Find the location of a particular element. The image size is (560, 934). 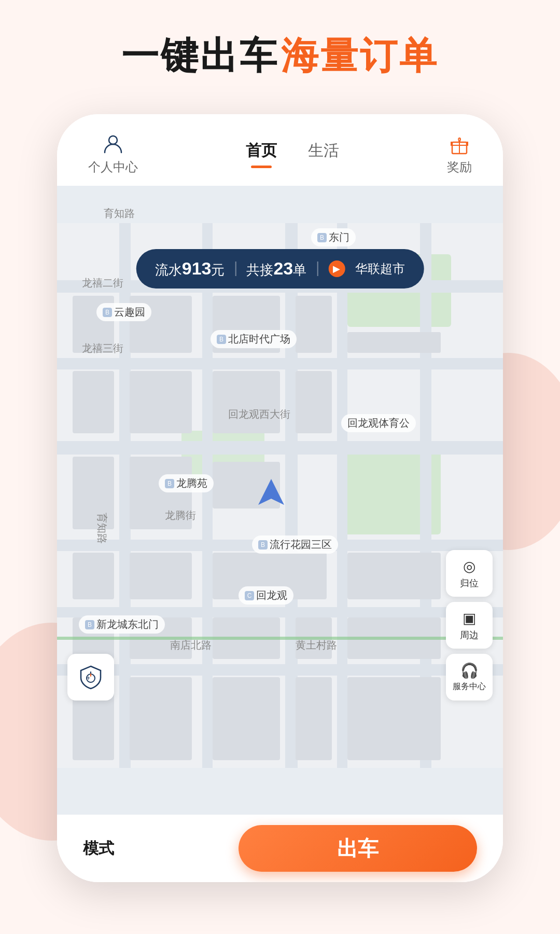

nav-personal-center: 个人中心 is located at coordinates (113, 154).